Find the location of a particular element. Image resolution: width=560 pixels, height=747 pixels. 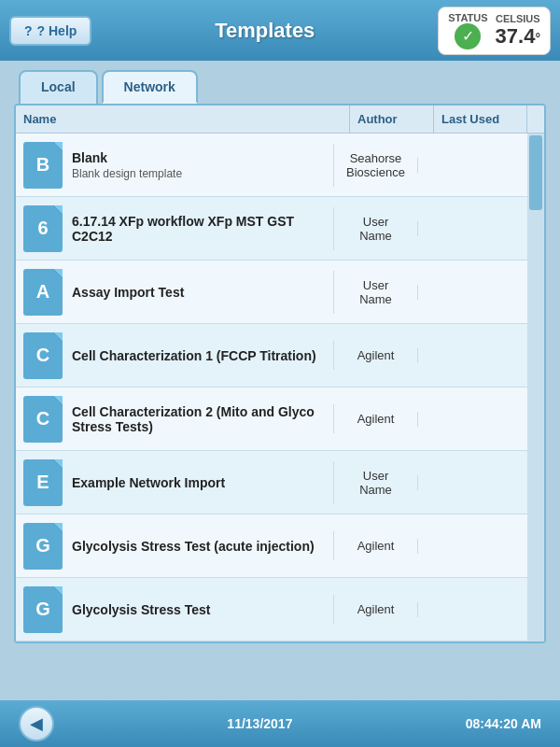

help-icon: ? is located at coordinates (28, 31).